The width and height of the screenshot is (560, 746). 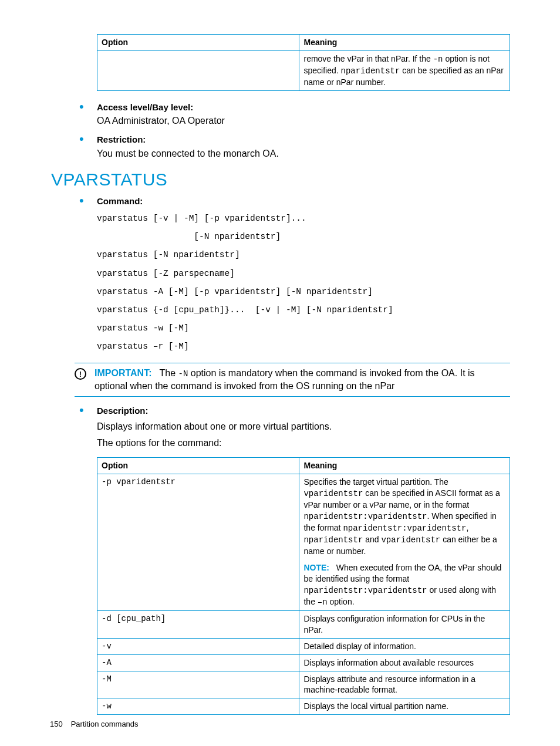 What do you see at coordinates (169, 373) in the screenshot?
I see `text: The` at bounding box center [169, 373].